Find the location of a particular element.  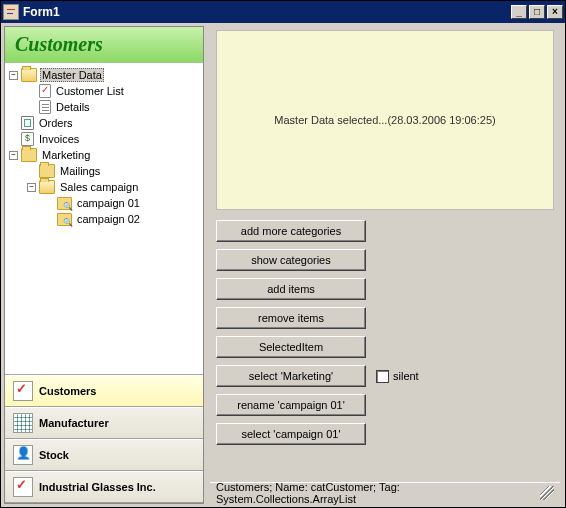

nav-section-manufacturer: Manufacturer is located at coordinates (104, 423).